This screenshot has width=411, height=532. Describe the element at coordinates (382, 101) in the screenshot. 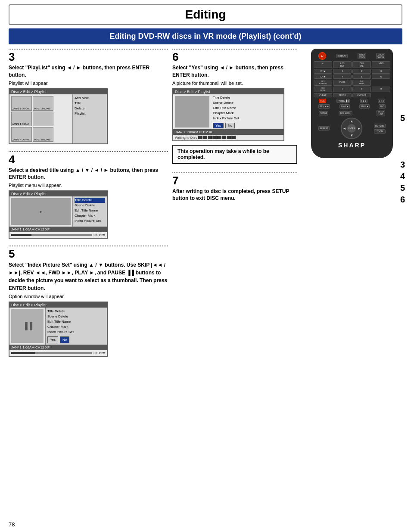

I see `skip-fwd-button: ►►|` at that location.